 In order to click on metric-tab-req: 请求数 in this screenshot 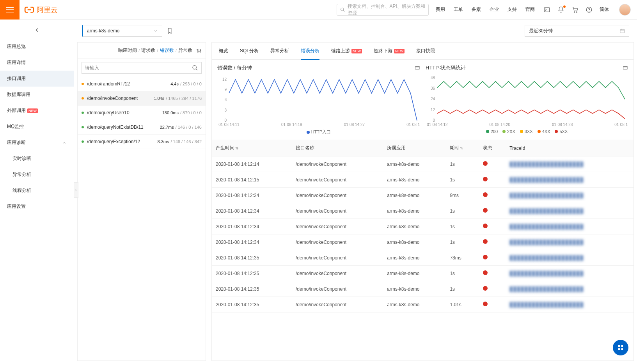, I will do `click(148, 51)`.